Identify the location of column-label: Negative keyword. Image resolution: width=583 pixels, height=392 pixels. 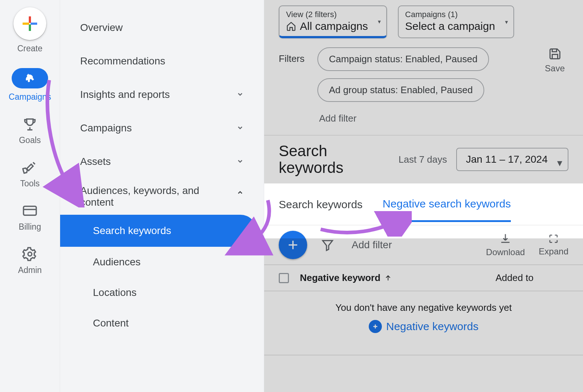
(340, 278).